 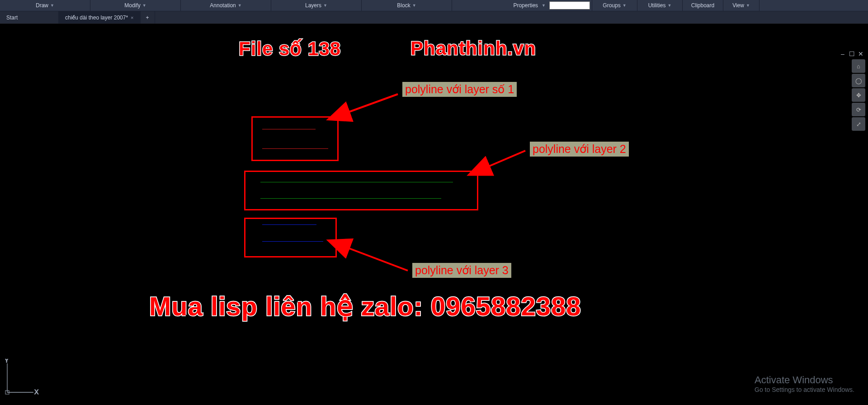 What do you see at coordinates (313, 5) in the screenshot?
I see `panel-label: Layers` at bounding box center [313, 5].